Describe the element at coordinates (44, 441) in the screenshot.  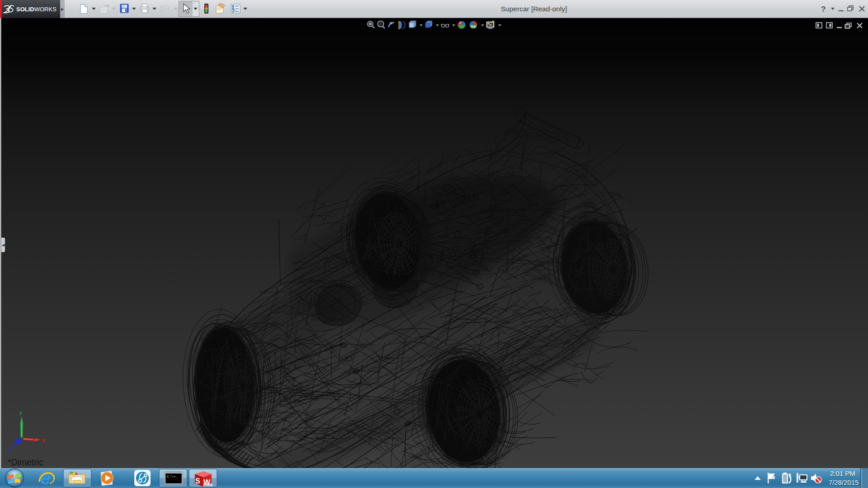
I see `svg-text: X` at that location.